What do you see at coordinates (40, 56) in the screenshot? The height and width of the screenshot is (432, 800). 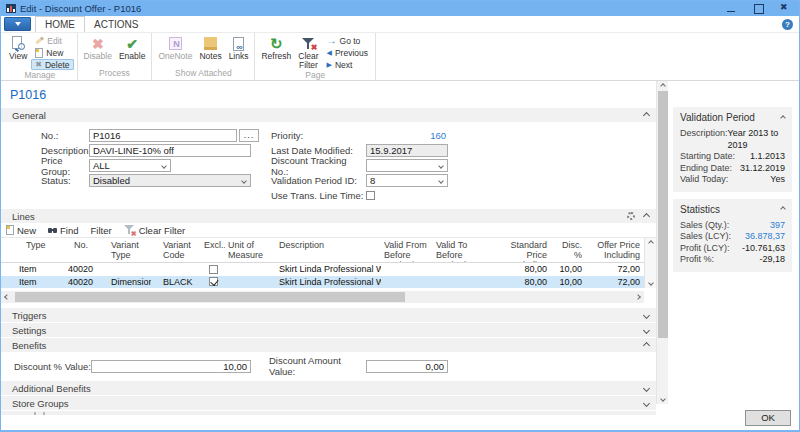 I see `ribbon-group-manage: View Edit New ✖ Delete` at bounding box center [40, 56].